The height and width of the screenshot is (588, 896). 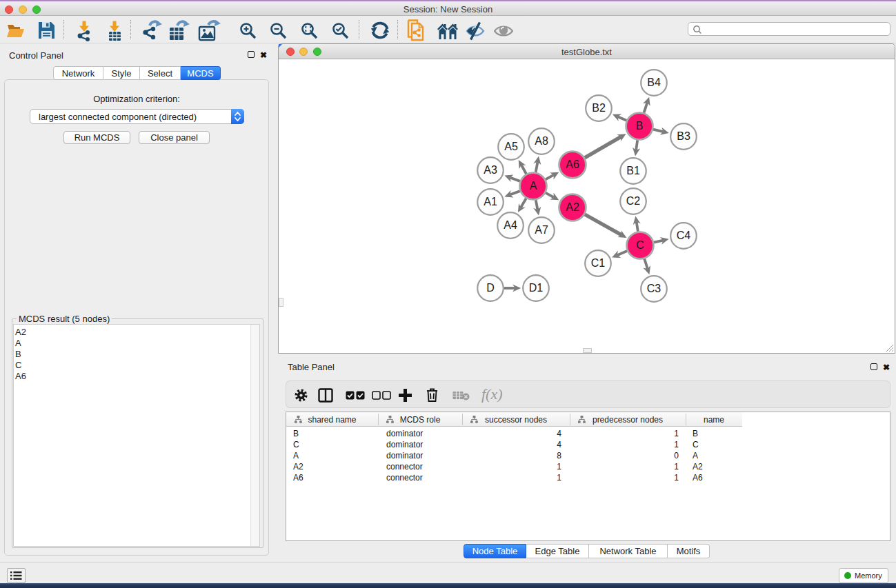 I want to click on svg-text: C3, so click(x=654, y=288).